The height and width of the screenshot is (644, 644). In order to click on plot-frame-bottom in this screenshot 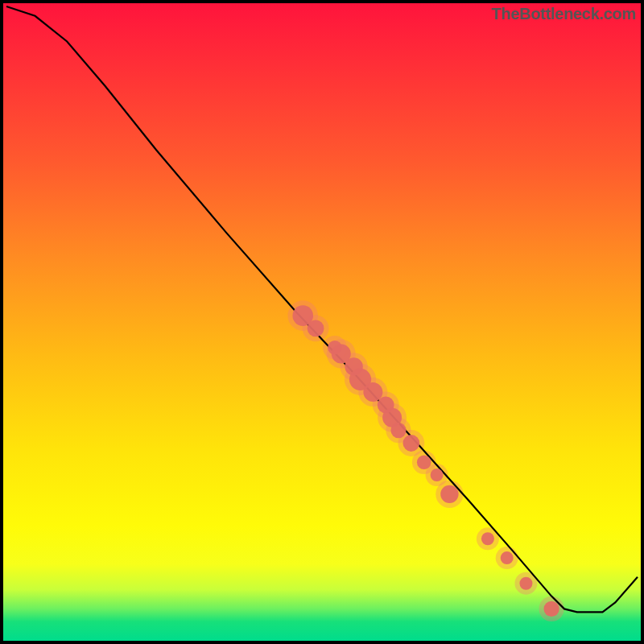, I will do `click(322, 642)`.